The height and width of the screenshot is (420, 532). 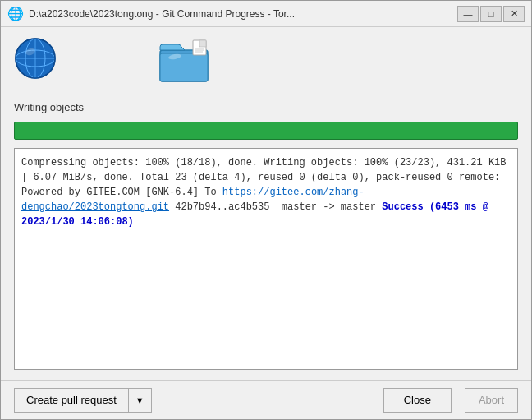 What do you see at coordinates (266, 131) in the screenshot?
I see `progress-bar` at bounding box center [266, 131].